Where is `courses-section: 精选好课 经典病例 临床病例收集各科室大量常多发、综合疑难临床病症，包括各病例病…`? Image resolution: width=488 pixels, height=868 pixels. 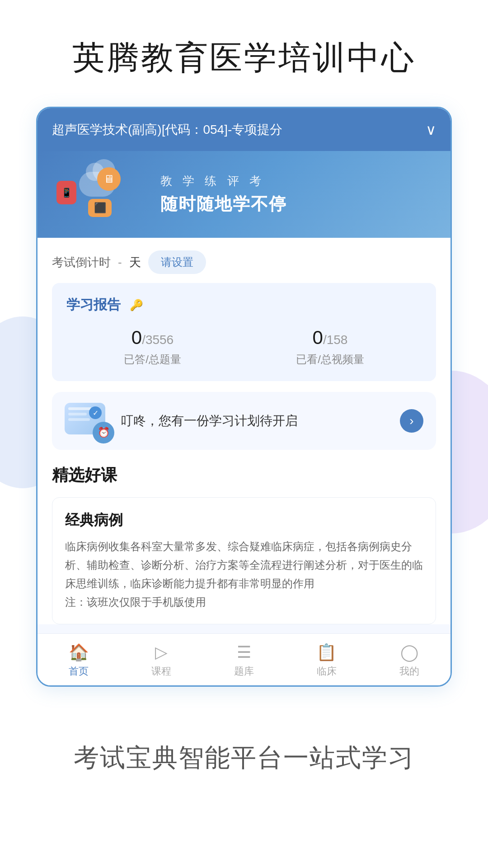 courses-section: 精选好课 经典病例 临床病例收集各科室大量常多发、综合疑难临床病症，包括各病例病… is located at coordinates (244, 544).